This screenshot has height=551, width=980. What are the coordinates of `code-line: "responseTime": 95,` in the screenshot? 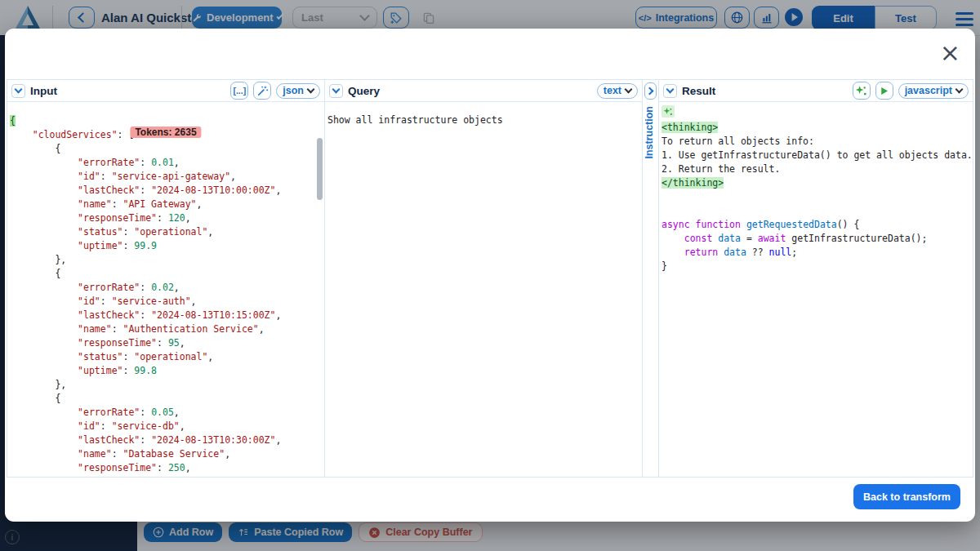 It's located at (167, 343).